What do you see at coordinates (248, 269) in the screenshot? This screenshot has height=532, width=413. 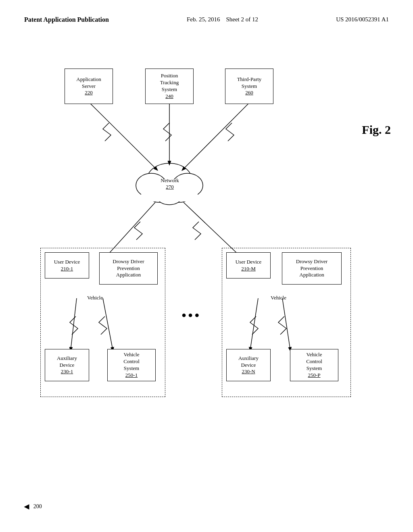 I see `user-device-m-num: 210-M` at bounding box center [248, 269].